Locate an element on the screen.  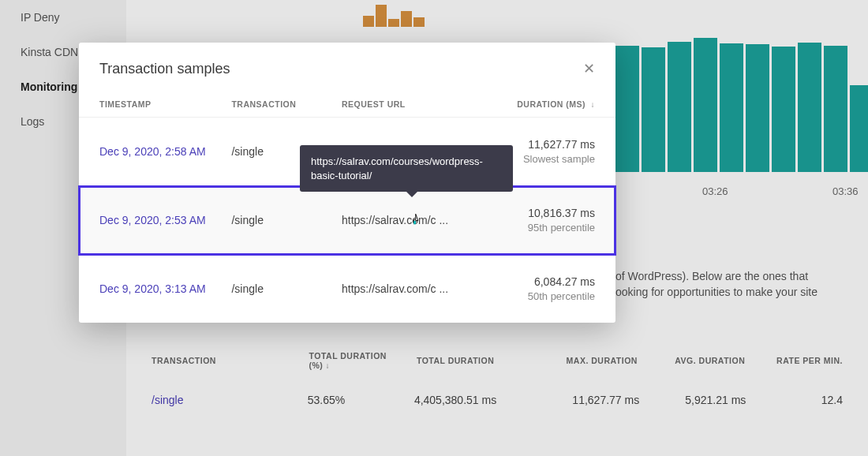
duration-value: 10,816.37 ms is located at coordinates (534, 213).